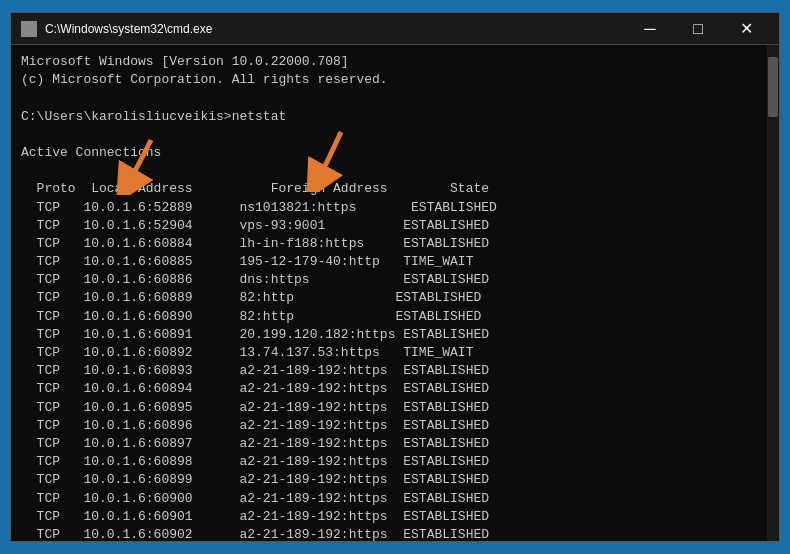  What do you see at coordinates (389, 408) in the screenshot?
I see `table-row: TCP 10.0.1.6:60895 a2-21-189-192:https E…` at bounding box center [389, 408].